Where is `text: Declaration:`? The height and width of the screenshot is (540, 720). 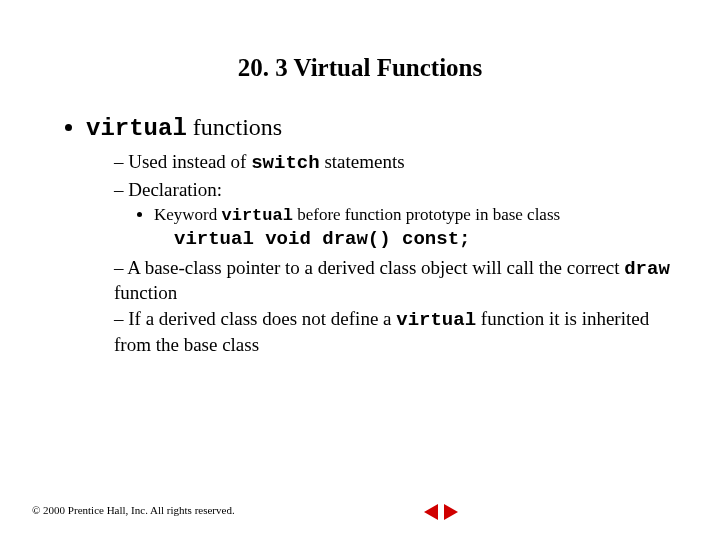 text: Declaration: is located at coordinates (175, 190).